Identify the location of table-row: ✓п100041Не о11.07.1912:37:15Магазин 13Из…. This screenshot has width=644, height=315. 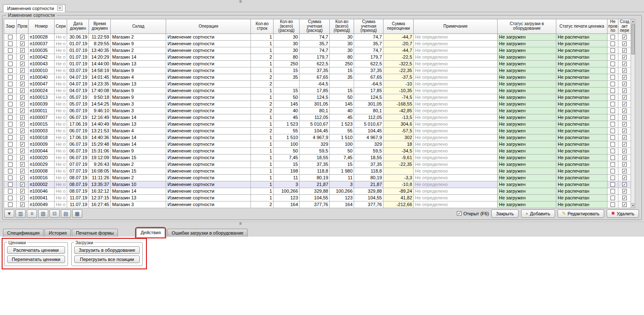
(318, 198).